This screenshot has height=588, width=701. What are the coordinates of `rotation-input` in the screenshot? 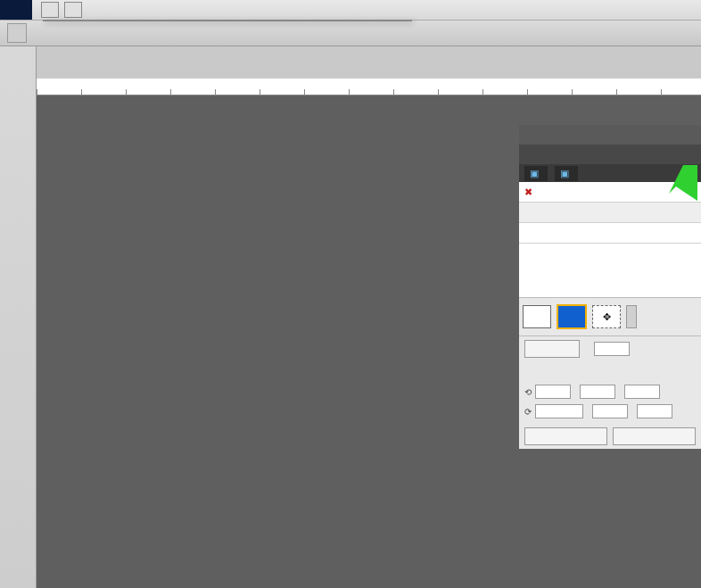 It's located at (612, 349).